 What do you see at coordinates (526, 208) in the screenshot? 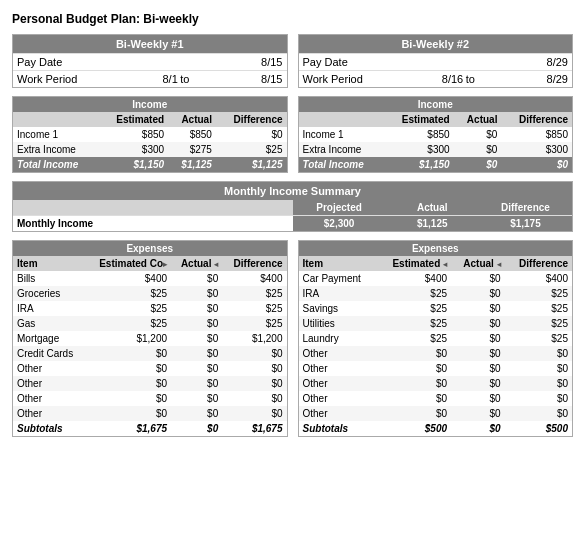
I see `monthly-col-difference: Difference` at bounding box center [526, 208].